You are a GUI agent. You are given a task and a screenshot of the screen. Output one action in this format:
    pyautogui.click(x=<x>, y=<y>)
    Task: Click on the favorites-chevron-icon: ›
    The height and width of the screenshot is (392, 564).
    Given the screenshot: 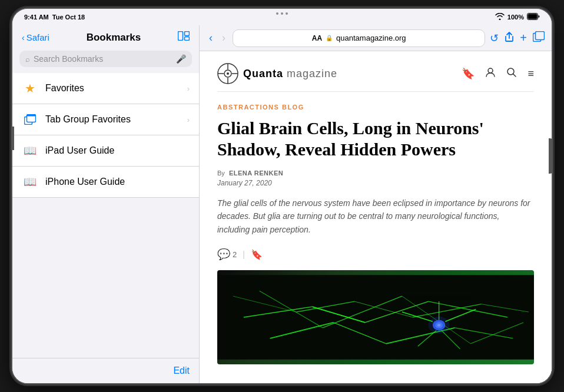 What is the action you would take?
    pyautogui.click(x=188, y=88)
    